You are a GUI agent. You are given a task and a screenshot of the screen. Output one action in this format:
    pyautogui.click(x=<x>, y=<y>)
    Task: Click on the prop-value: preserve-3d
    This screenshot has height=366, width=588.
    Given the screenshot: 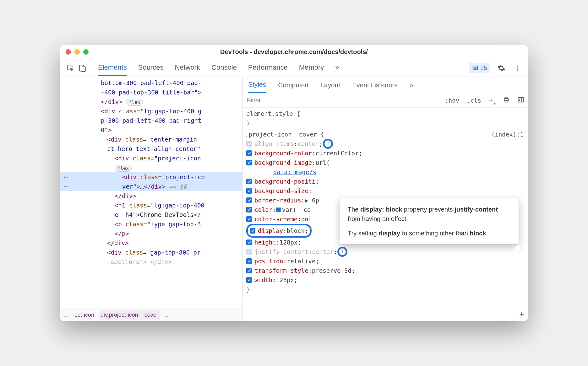 What is the action you would take?
    pyautogui.click(x=332, y=271)
    